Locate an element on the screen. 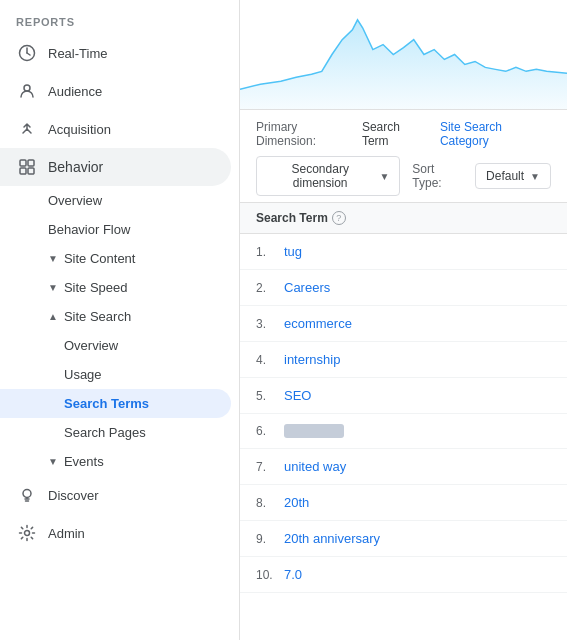 This screenshot has height=640, width=567. primary-dim-label: Primary Dimension: is located at coordinates (307, 134).